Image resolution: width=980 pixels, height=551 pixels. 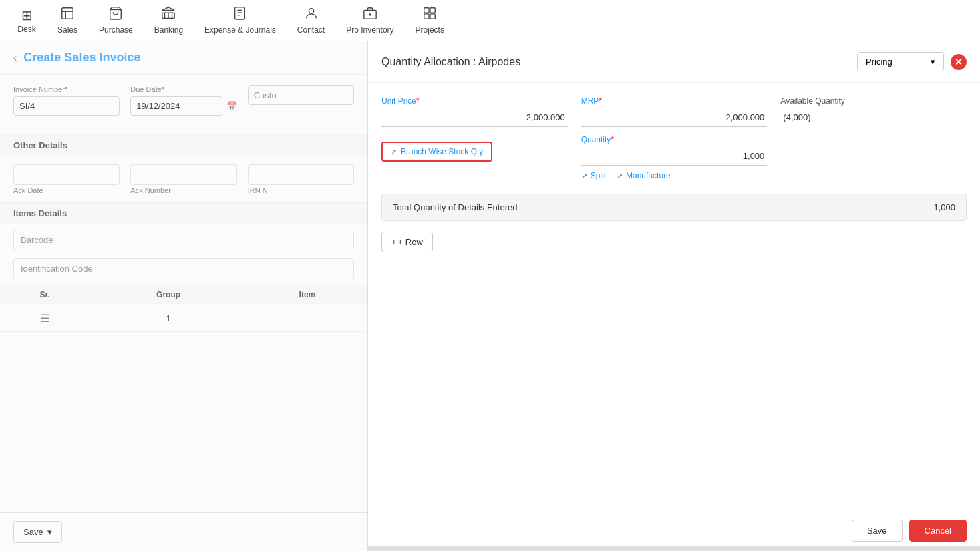 What do you see at coordinates (675, 118) in the screenshot?
I see `mrp-value: 2,000.000` at bounding box center [675, 118].